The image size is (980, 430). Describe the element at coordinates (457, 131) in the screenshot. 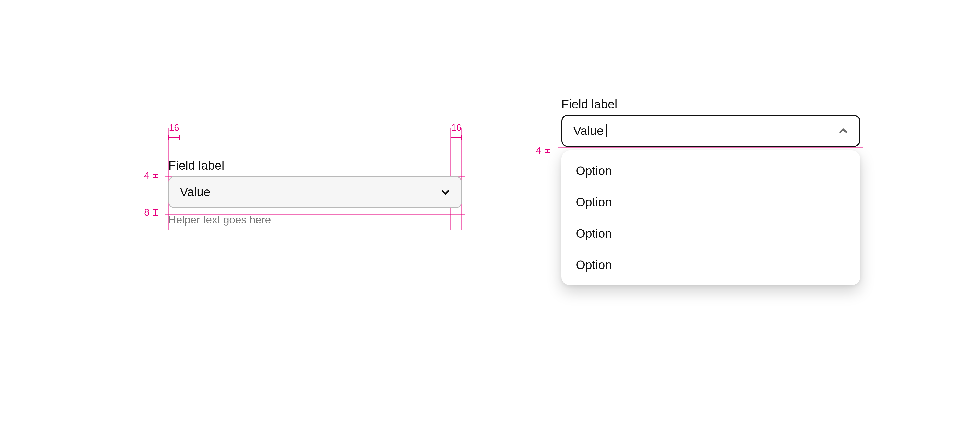

I see `redline-padding-right: 16` at that location.